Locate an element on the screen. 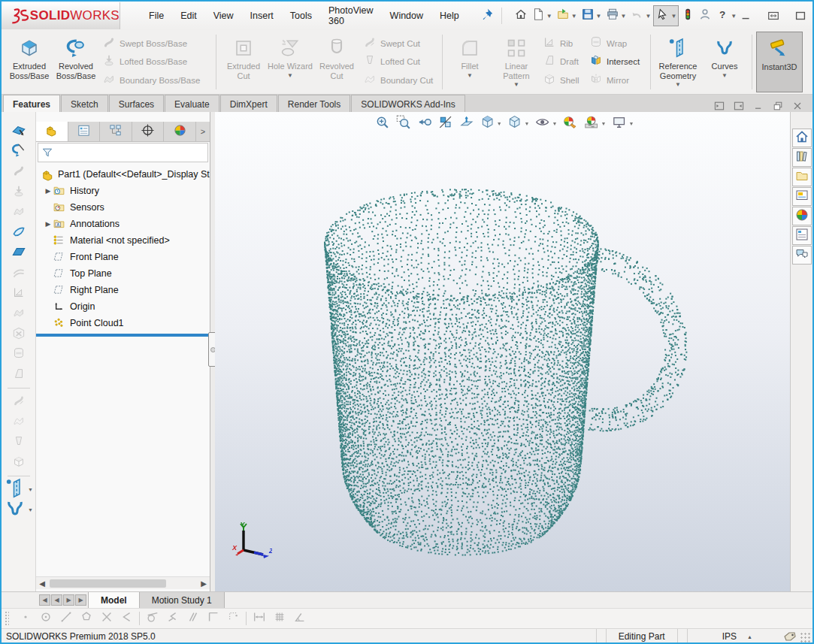  snap-point-button is located at coordinates (26, 618).